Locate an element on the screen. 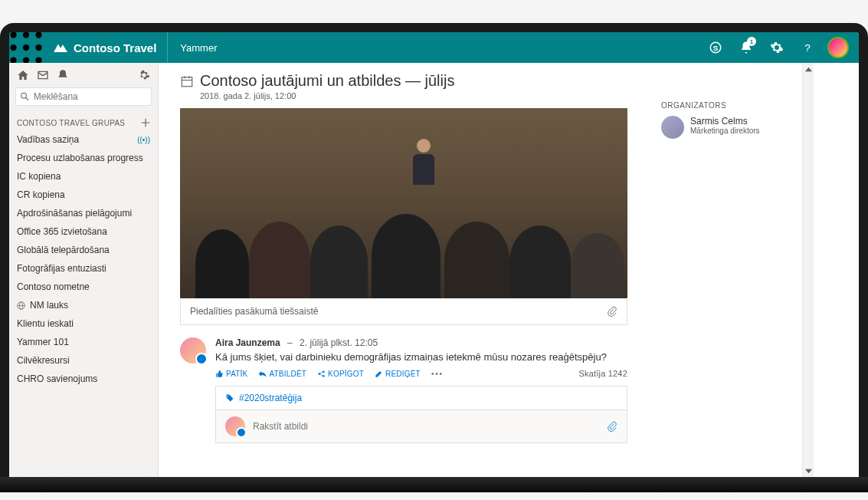 The image size is (868, 500). scroll-down-button is located at coordinates (808, 471).